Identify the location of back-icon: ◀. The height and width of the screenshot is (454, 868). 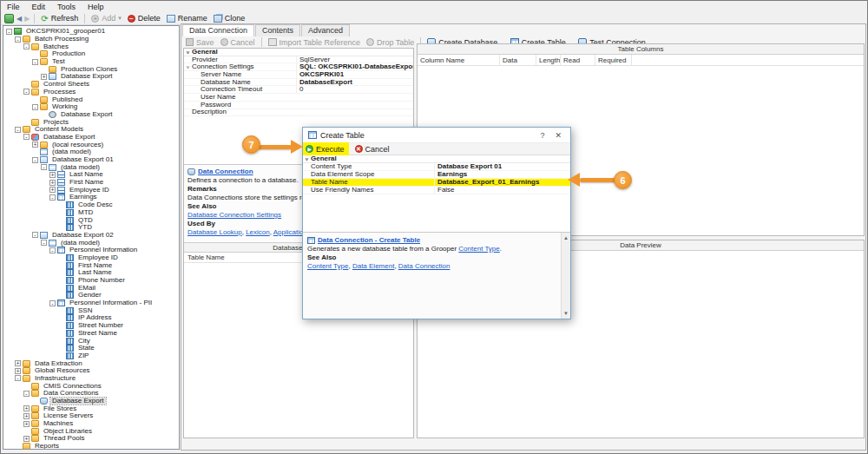
(19, 19).